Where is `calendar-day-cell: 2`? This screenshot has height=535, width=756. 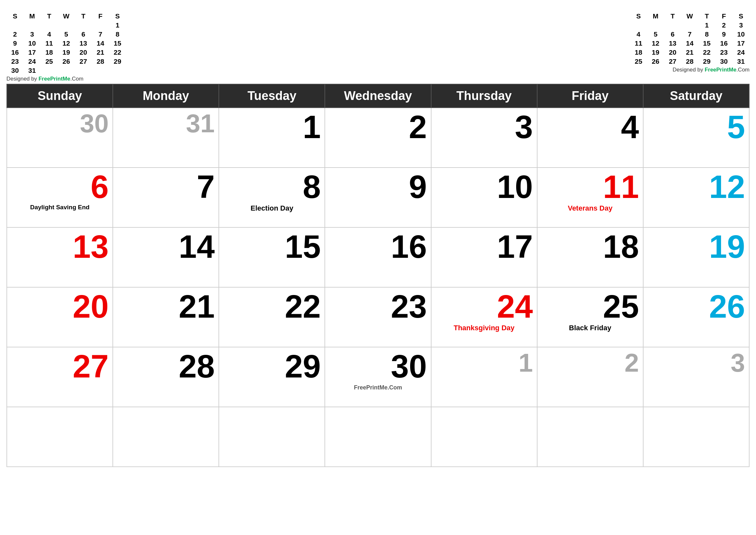
calendar-day-cell: 2 is located at coordinates (590, 377).